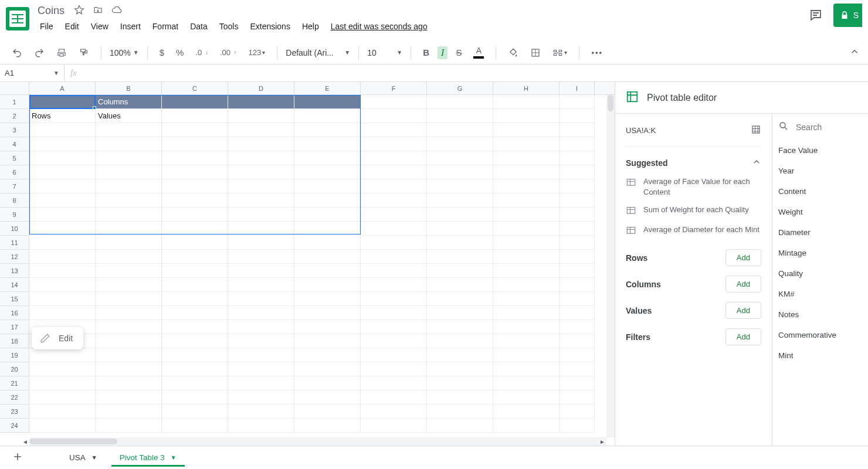  What do you see at coordinates (757, 163) in the screenshot?
I see `collapse-suggested-icon` at bounding box center [757, 163].